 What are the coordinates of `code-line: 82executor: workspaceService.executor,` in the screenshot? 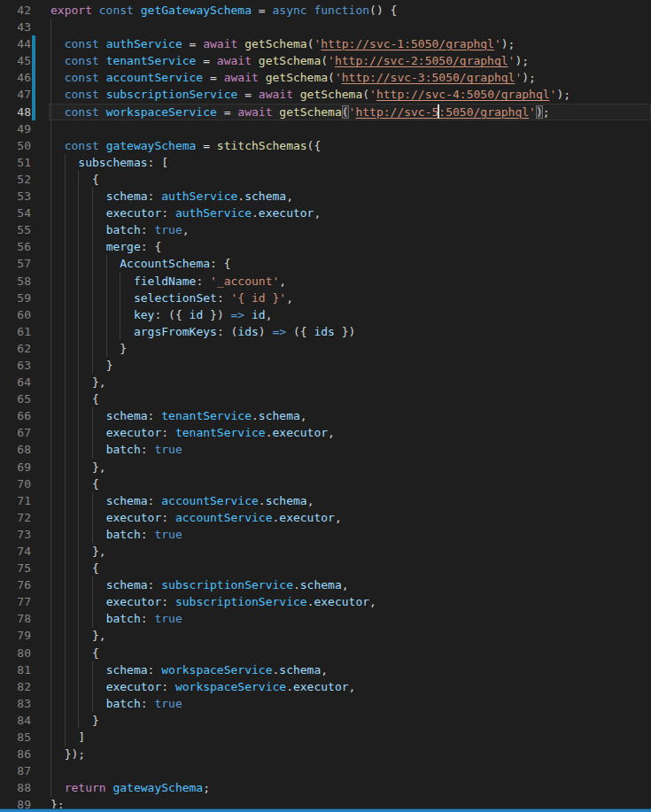 It's located at (326, 687).